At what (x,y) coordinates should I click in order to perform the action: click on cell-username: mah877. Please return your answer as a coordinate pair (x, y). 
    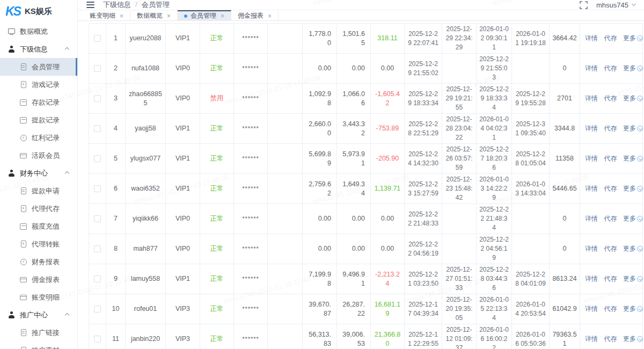
    Looking at the image, I should click on (146, 249).